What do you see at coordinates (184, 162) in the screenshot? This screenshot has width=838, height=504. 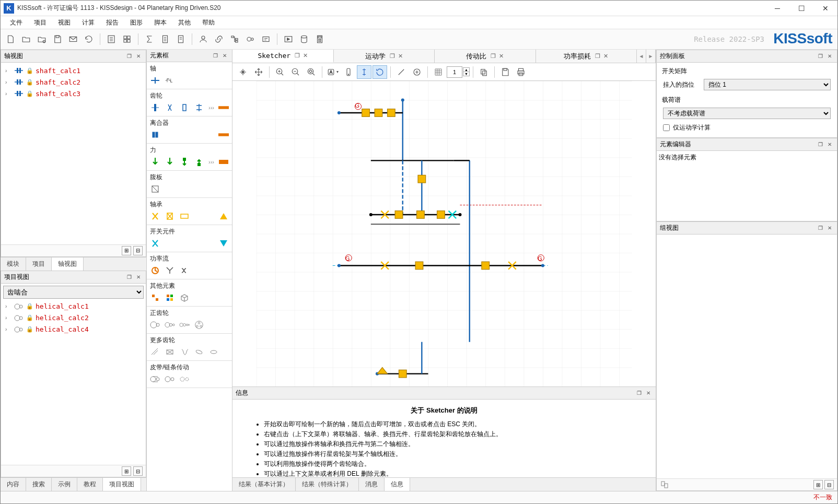 I see `force-in-icon` at bounding box center [184, 162].